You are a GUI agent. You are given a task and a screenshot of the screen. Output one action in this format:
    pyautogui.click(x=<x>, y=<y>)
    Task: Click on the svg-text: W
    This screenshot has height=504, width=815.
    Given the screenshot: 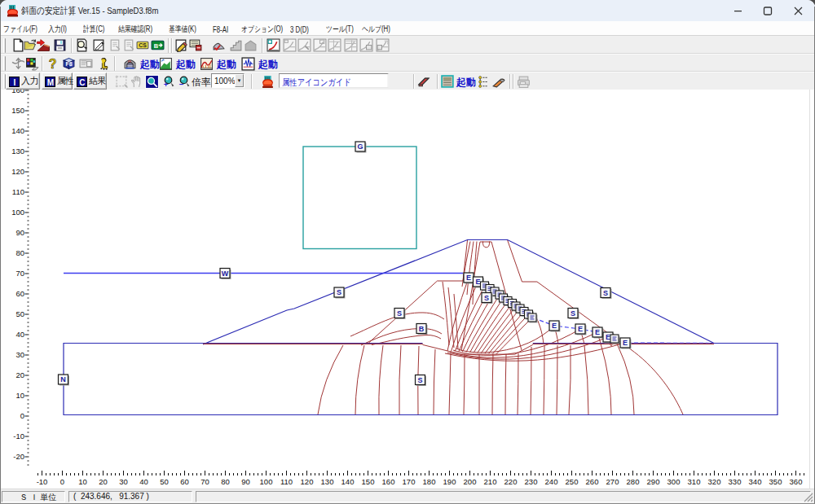 What is the action you would take?
    pyautogui.click(x=225, y=274)
    